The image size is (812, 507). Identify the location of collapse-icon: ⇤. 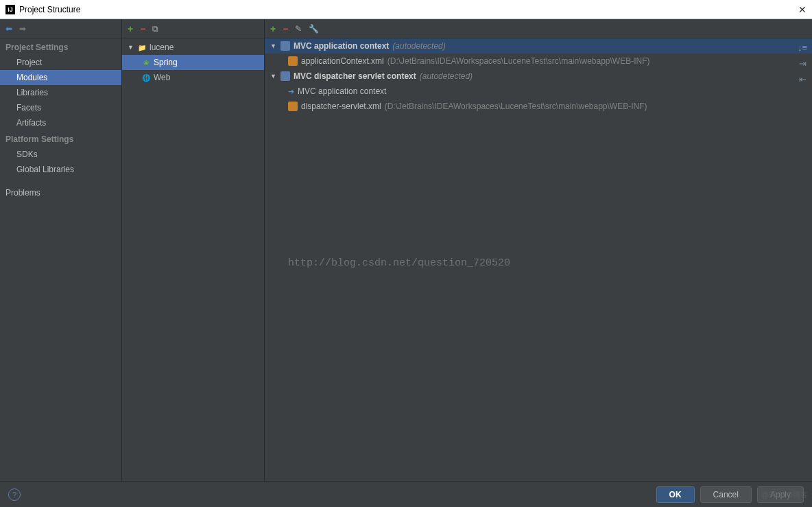
(802, 80).